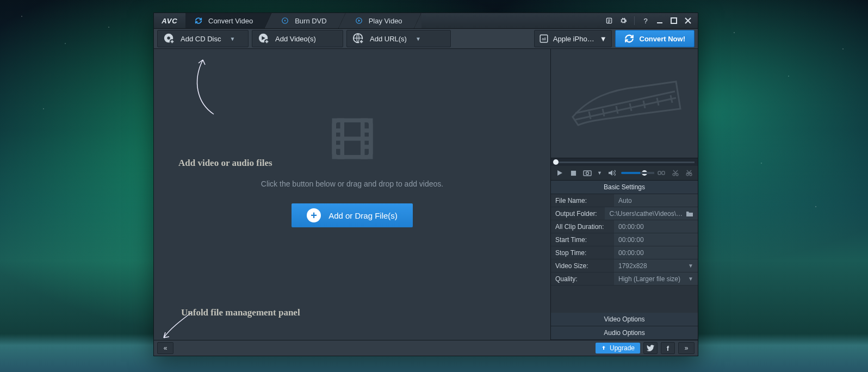 Image resolution: width=868 pixels, height=372 pixels. What do you see at coordinates (559, 173) in the screenshot?
I see `play-button` at bounding box center [559, 173].